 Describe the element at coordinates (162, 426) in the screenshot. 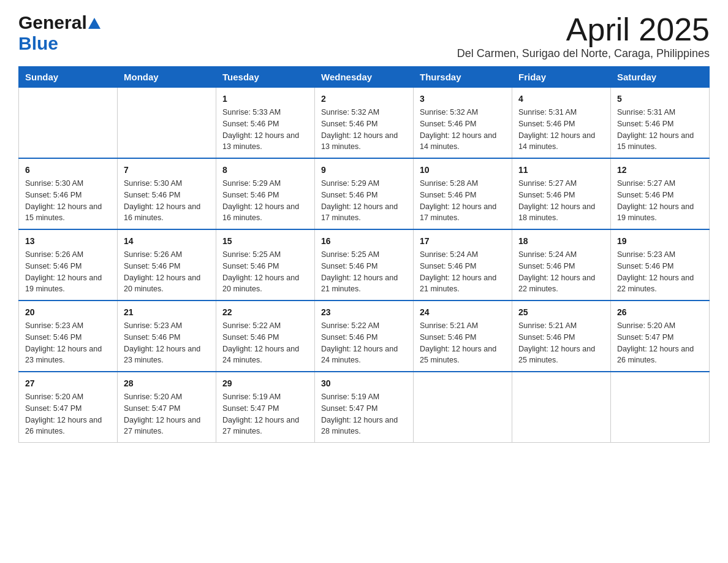

I see `daylight-text: Daylight: 12 hours and 27 minutes.` at that location.